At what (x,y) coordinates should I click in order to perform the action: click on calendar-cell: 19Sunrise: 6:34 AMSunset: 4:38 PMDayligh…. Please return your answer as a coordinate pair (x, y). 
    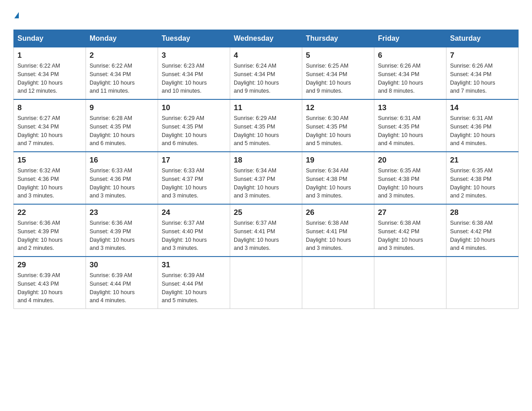
    Looking at the image, I should click on (339, 178).